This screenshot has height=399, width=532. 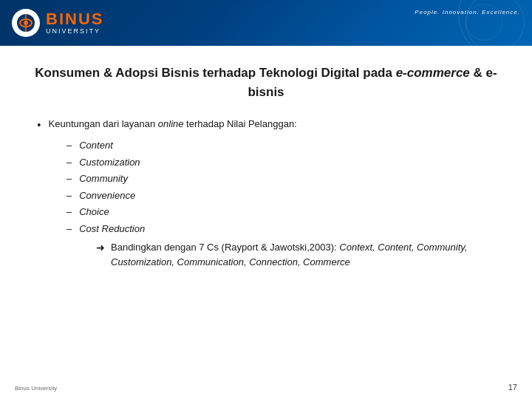 What do you see at coordinates (266, 387) in the screenshot?
I see `footer: Binus University 17` at bounding box center [266, 387].